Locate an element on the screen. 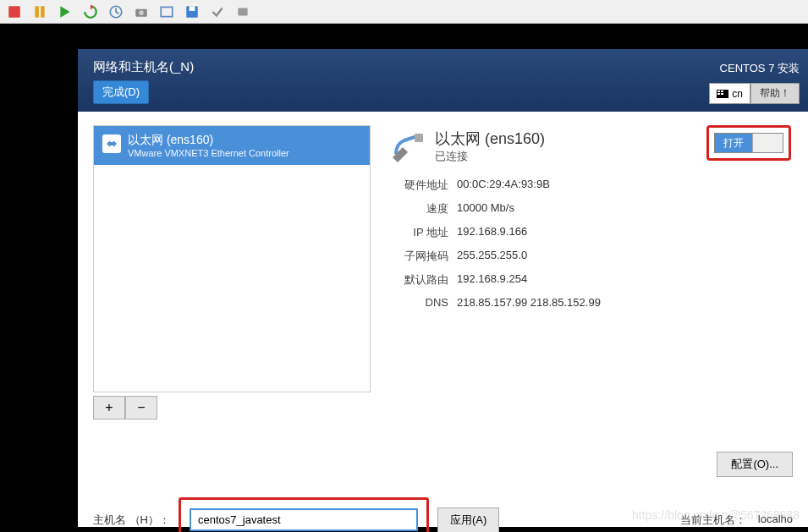 Image resolution: width=808 pixels, height=532 pixels. vm-toolbar is located at coordinates (404, 12).